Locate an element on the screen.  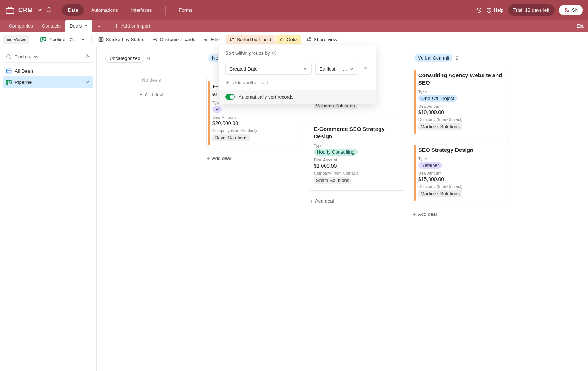
views-sidebar: All Deals Pipeline is located at coordinates (49, 209).